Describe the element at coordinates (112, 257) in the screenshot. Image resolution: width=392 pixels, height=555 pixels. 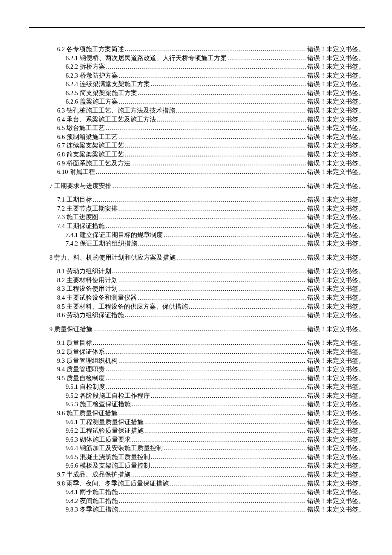
I see `toc-entry-label: 8 劳力、料、机的使用计划和供应方案及措施` at that location.